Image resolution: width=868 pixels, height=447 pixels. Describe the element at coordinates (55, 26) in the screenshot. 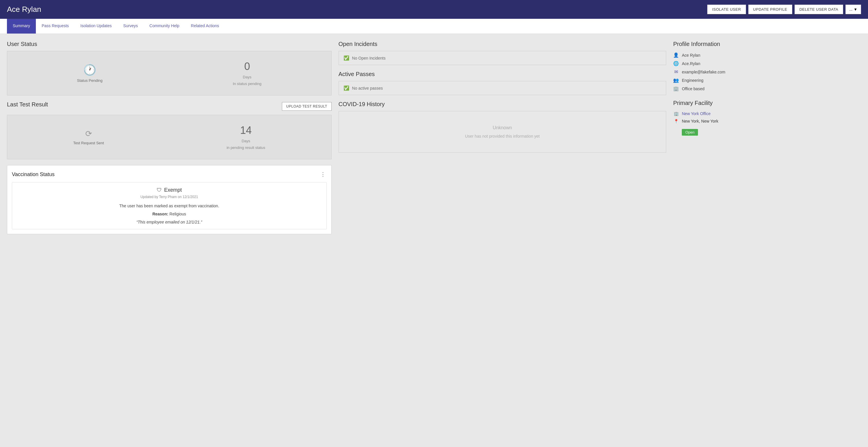

I see `tab-pass-requests: Pass Requests` at that location.